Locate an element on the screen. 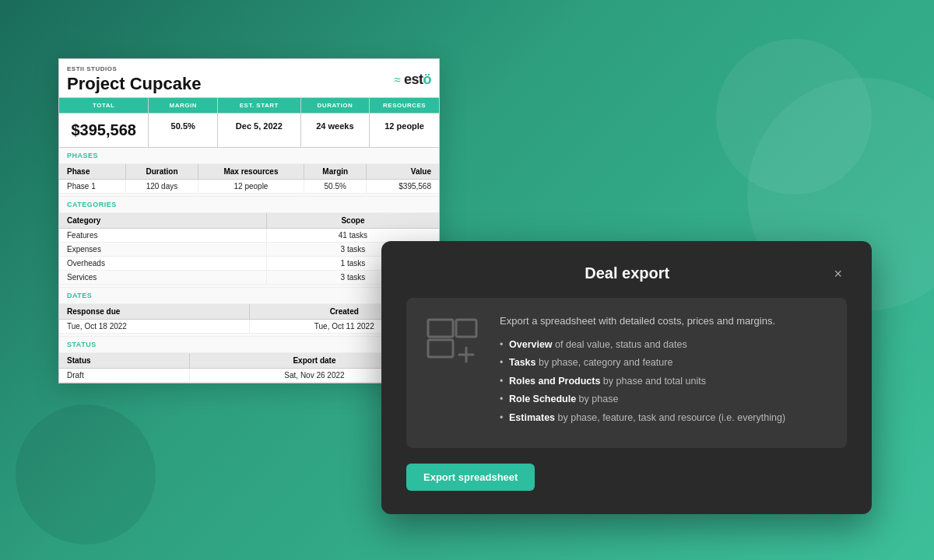 Image resolution: width=934 pixels, height=560 pixels. stat-val-start: Dec 5, 2022 is located at coordinates (259, 131).